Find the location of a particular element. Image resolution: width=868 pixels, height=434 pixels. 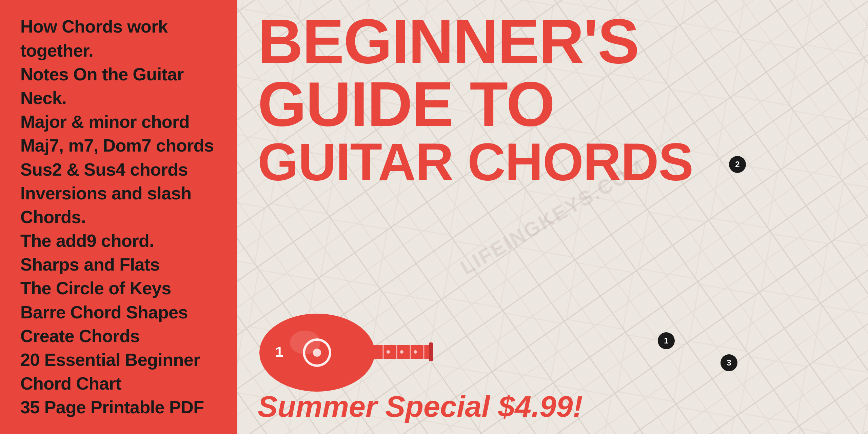

svg-text: 1 is located at coordinates (279, 352).